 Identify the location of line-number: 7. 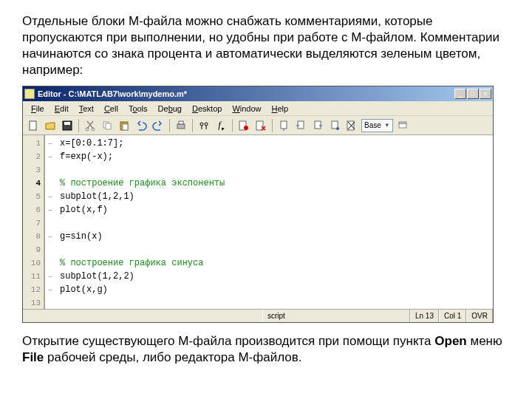
(33, 223).